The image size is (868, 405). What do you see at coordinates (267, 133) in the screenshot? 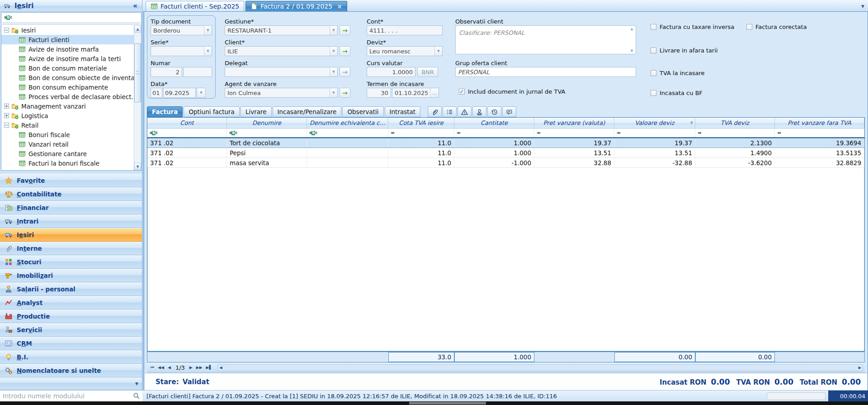
I see `column-filter-denumire: abc` at bounding box center [267, 133].